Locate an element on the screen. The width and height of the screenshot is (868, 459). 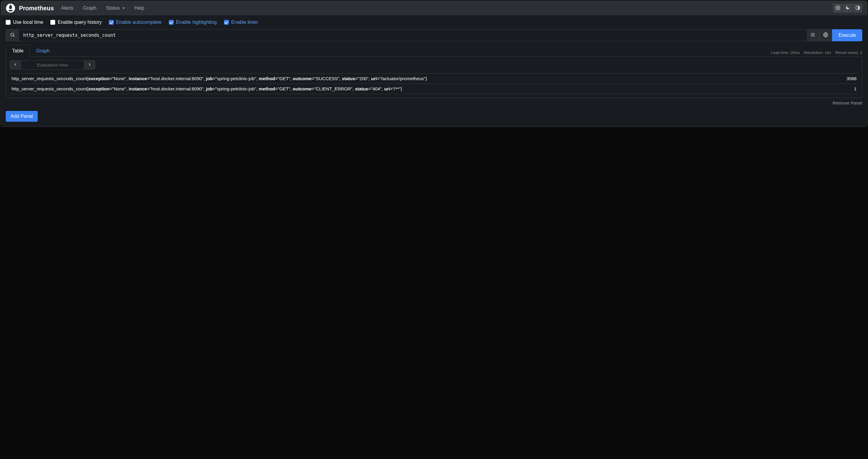
option-label: Use local time is located at coordinates (28, 22).